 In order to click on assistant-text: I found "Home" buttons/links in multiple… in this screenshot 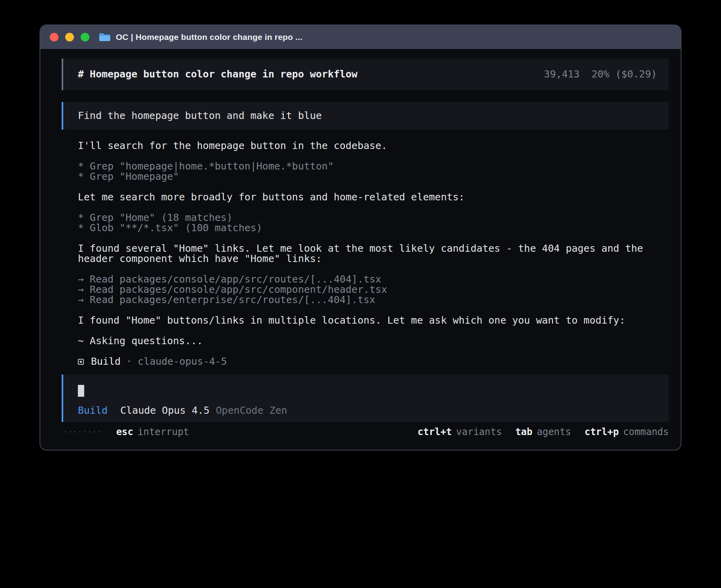, I will do `click(373, 320)`.